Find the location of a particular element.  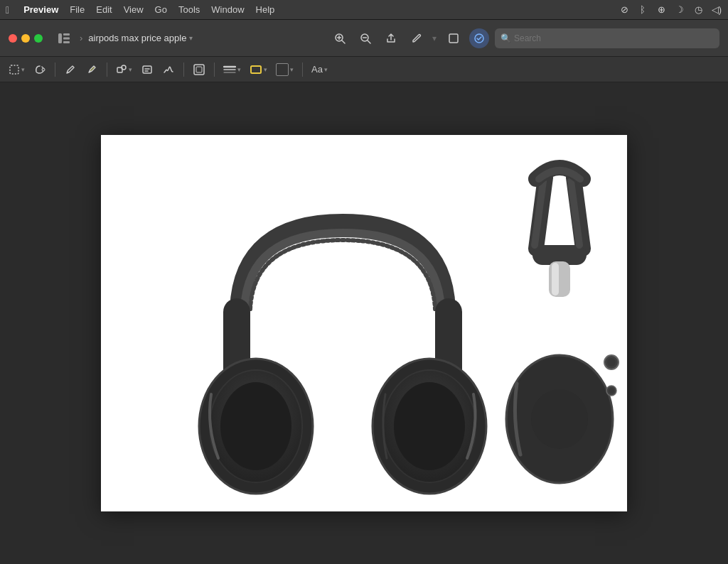

menu-go: Go is located at coordinates (161, 10).